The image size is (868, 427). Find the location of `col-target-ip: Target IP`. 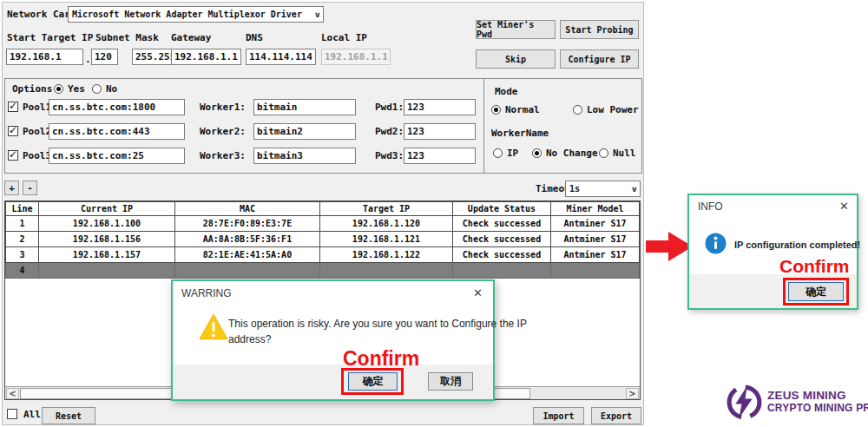

col-target-ip: Target IP is located at coordinates (387, 209).